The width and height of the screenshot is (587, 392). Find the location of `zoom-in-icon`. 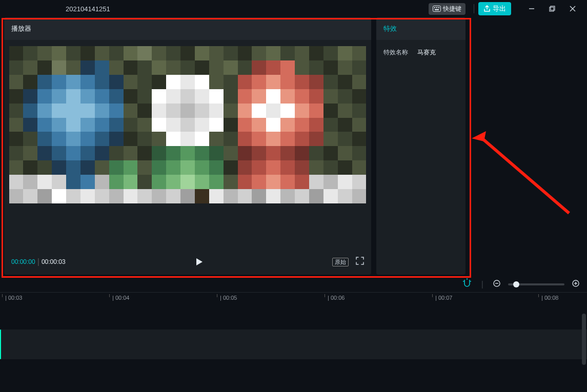

zoom-in-icon is located at coordinates (576, 283).